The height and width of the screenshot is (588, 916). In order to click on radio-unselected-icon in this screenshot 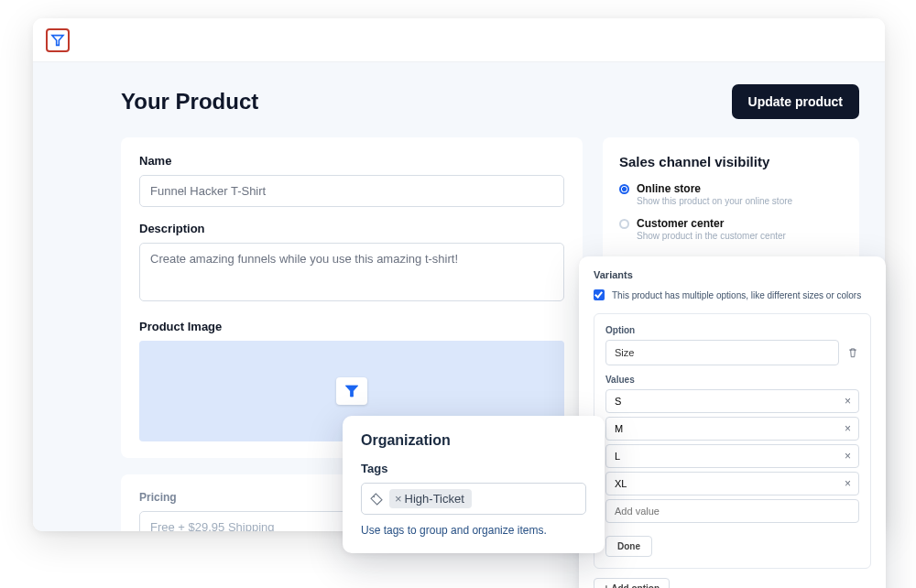, I will do `click(625, 223)`.